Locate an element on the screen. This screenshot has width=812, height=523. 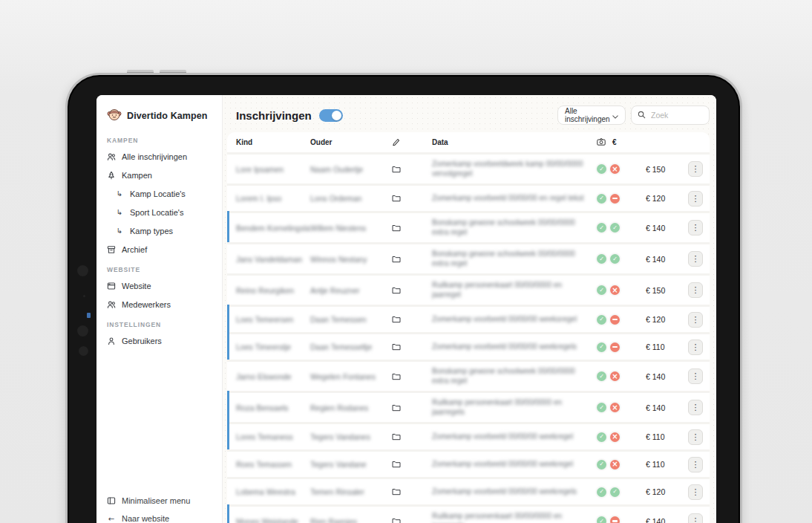
table-row: Mones Wejstande Rien Raenjes Ruilkamp pe… is located at coordinates (468, 515).